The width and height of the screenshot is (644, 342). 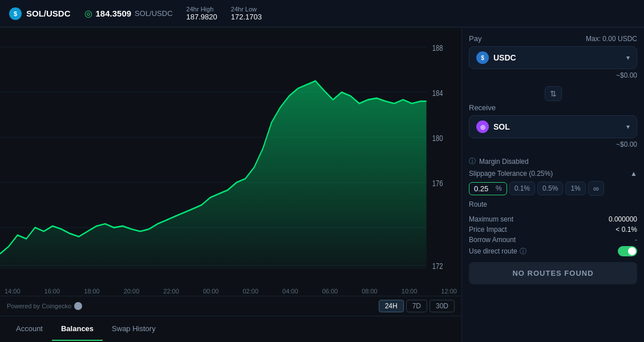 What do you see at coordinates (129, 14) in the screenshot?
I see `price-block: ◎ 184.3509 SOL/USDC` at bounding box center [129, 14].